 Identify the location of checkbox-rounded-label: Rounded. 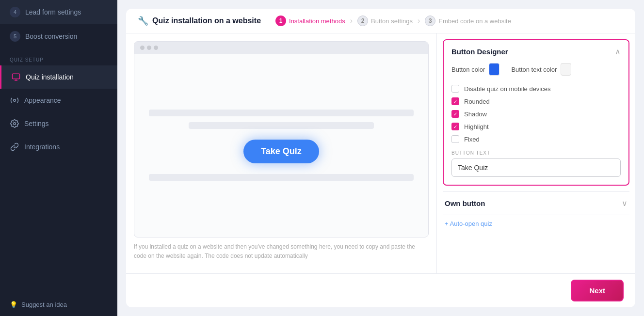
(477, 102).